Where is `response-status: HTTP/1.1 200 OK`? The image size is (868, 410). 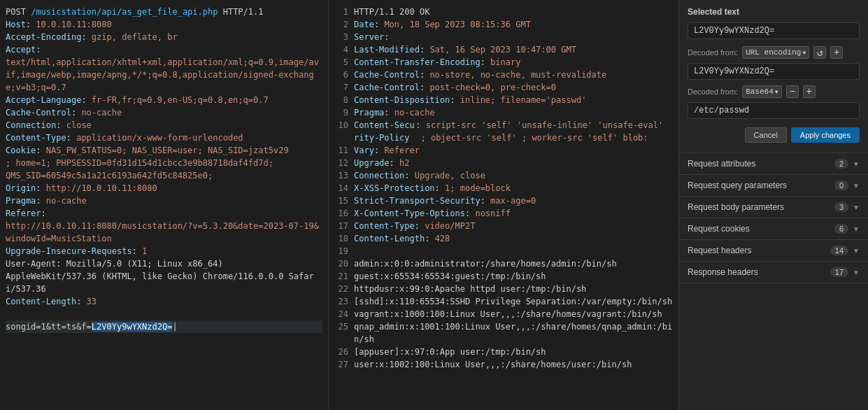 response-status: HTTP/1.1 200 OK is located at coordinates (392, 12).